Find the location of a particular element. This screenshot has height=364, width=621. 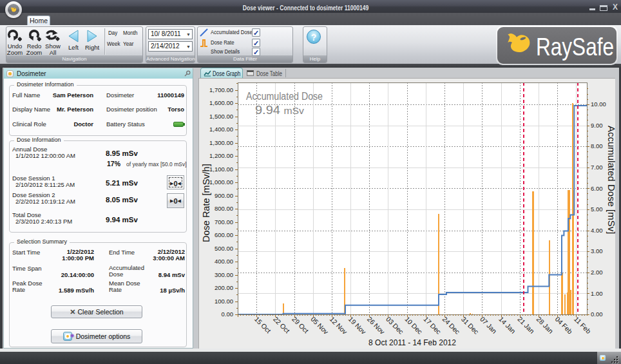

svg-text: 1,400.00 is located at coordinates (222, 129).